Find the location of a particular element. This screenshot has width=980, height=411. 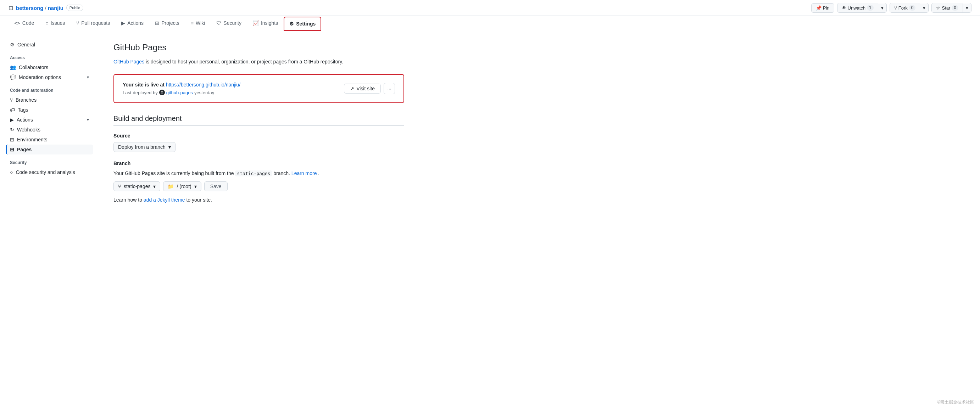

actions-icon: ▶ is located at coordinates (123, 23).